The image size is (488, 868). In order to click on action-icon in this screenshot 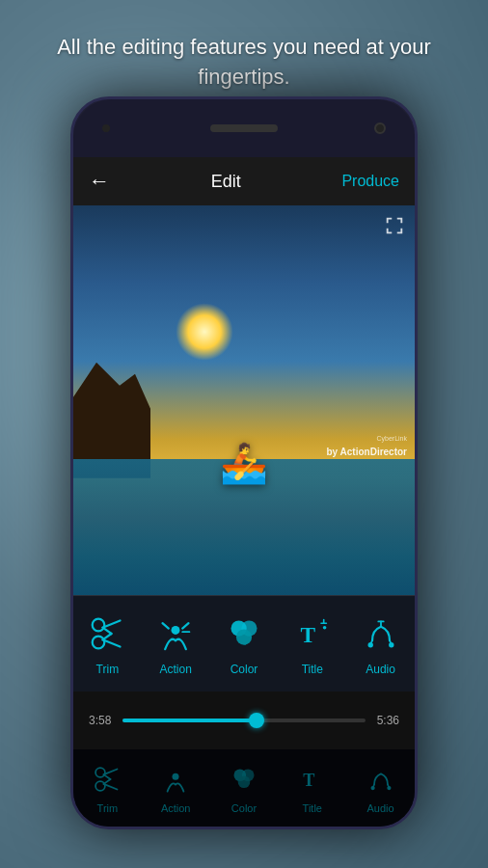, I will do `click(176, 634)`.